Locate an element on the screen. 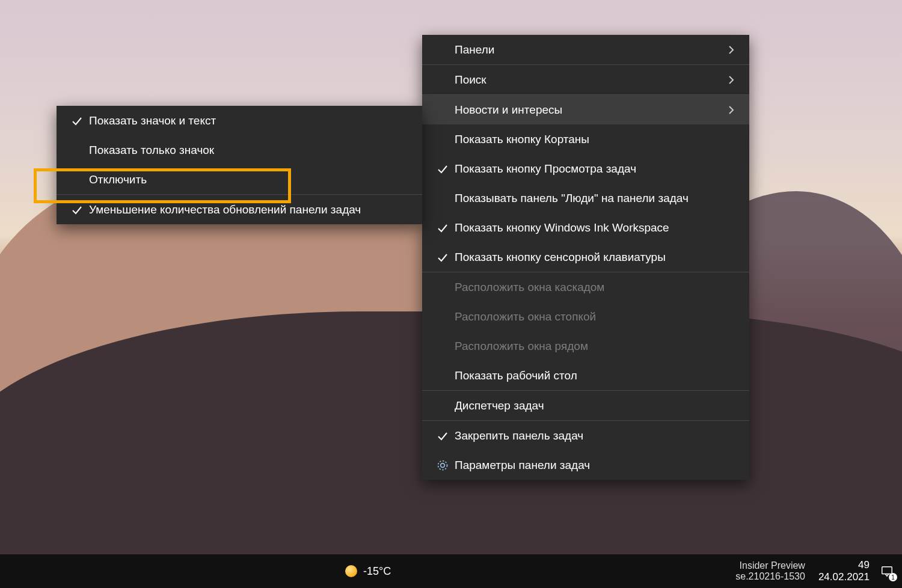 The height and width of the screenshot is (588, 902). menu-item-people: Показывать панель "Люди" на панели задач is located at coordinates (586, 198).